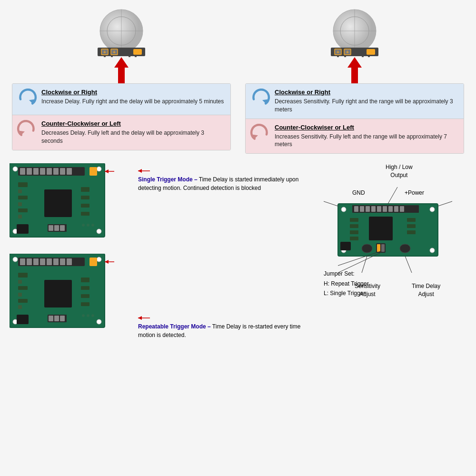 This screenshot has width=476, height=476. I want to click on right-cw-text: Clockwise or Right Decreases Sensitivity…, so click(367, 101).